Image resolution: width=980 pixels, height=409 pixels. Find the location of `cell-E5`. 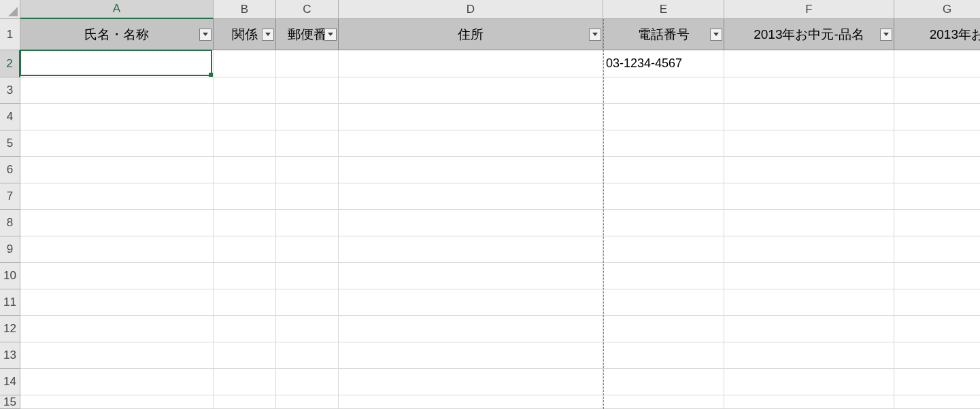

cell-E5 is located at coordinates (664, 144).